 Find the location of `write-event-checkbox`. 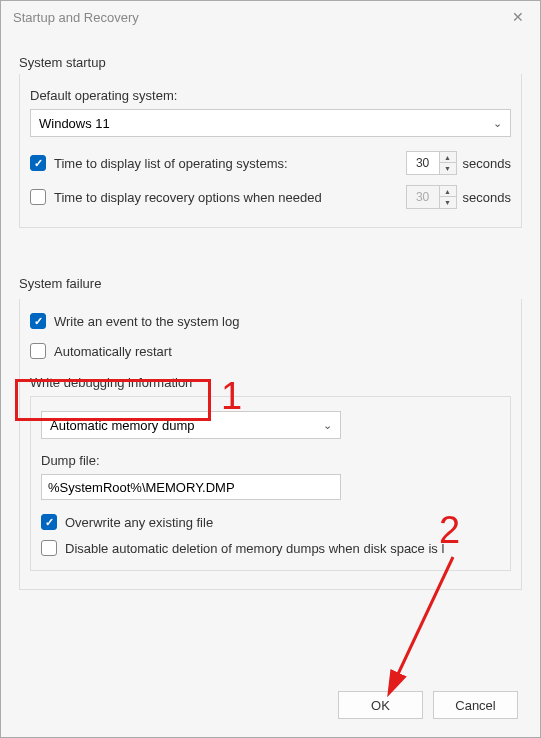

write-event-checkbox is located at coordinates (38, 321).